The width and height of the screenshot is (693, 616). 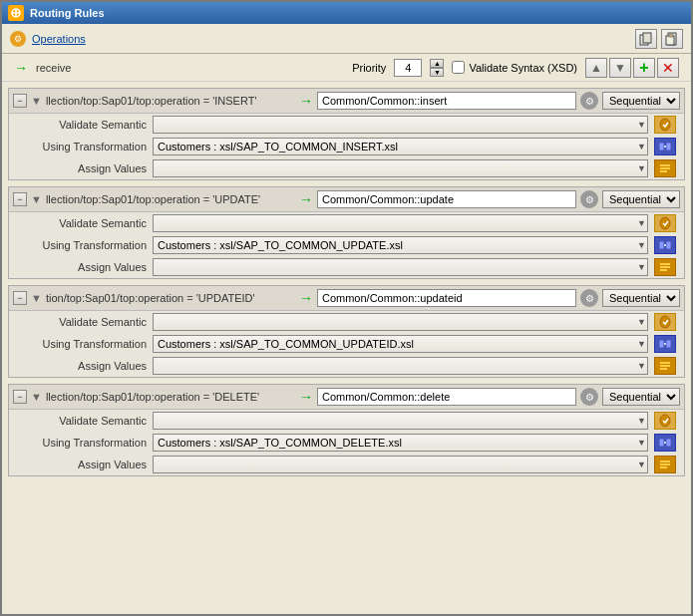 What do you see at coordinates (347, 299) in the screenshot?
I see `rule-header-3: −▼tion/top:Sap01/top:operation = 'UPDATE…` at bounding box center [347, 299].